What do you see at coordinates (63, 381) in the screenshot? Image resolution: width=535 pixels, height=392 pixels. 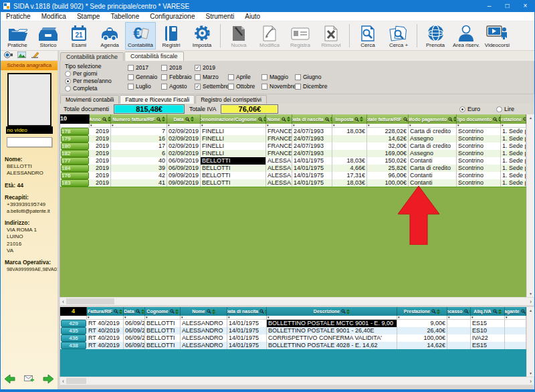 I see `scroll-left-icon: ‹` at bounding box center [63, 381].